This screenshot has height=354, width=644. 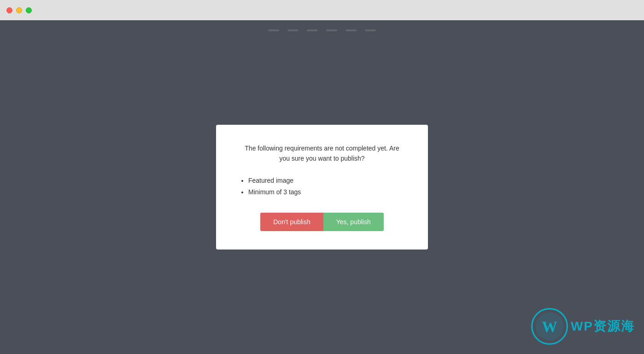 I want to click on wp-text: WP资源海, so click(x=603, y=326).